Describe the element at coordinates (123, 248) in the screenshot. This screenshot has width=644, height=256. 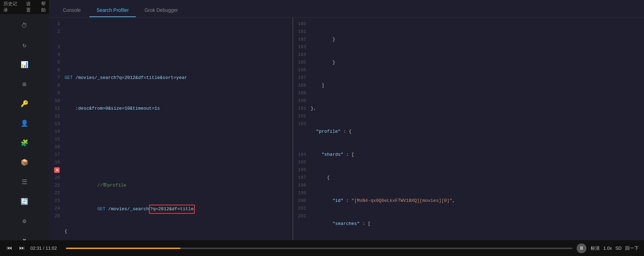
I see `progress-fill` at that location.